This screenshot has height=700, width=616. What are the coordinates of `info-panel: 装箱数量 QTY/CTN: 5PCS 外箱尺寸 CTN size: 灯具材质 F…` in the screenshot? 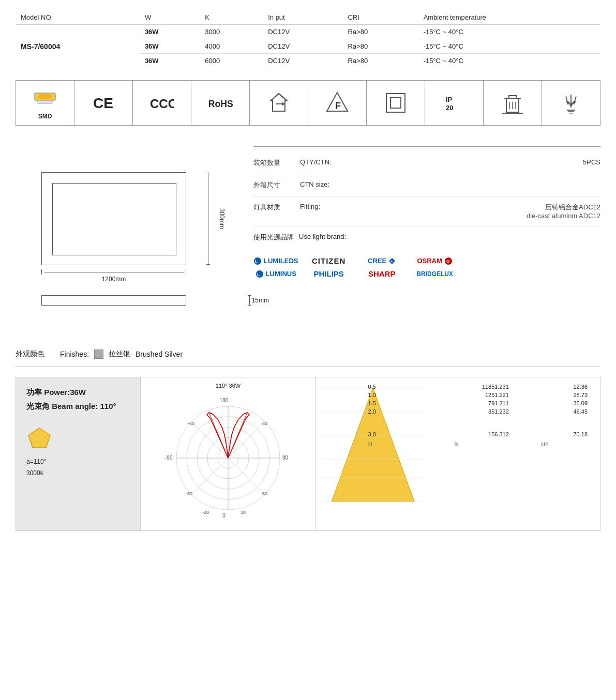 It's located at (427, 218).